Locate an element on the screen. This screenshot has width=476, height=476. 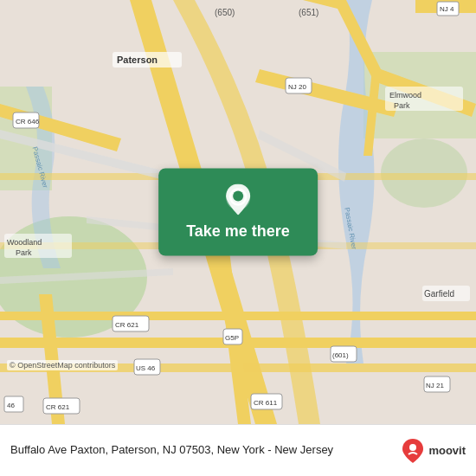
svg-text: (650) is located at coordinates (225, 12).